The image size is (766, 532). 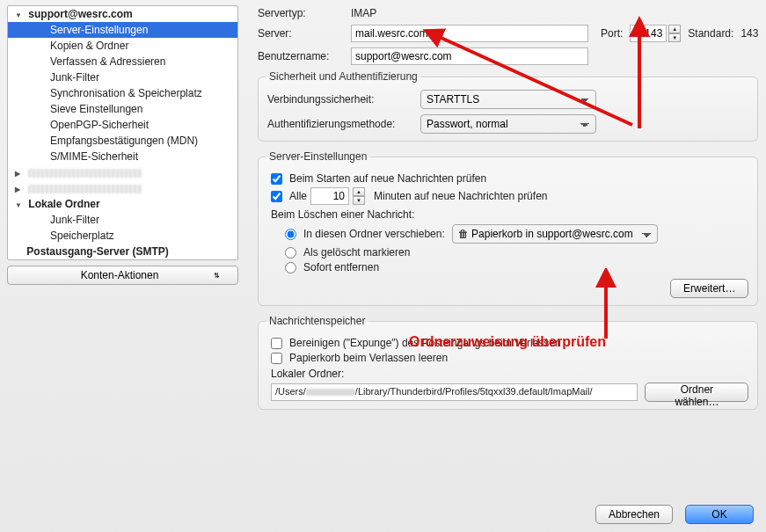 I want to click on sidebar-item-sync: Synchronisation & Speicherplatz, so click(x=123, y=93).